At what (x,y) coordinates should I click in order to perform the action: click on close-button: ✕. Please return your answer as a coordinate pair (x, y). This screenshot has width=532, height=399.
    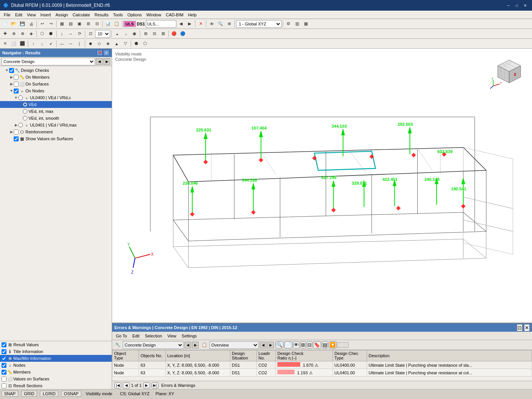
    Looking at the image, I should click on (525, 5).